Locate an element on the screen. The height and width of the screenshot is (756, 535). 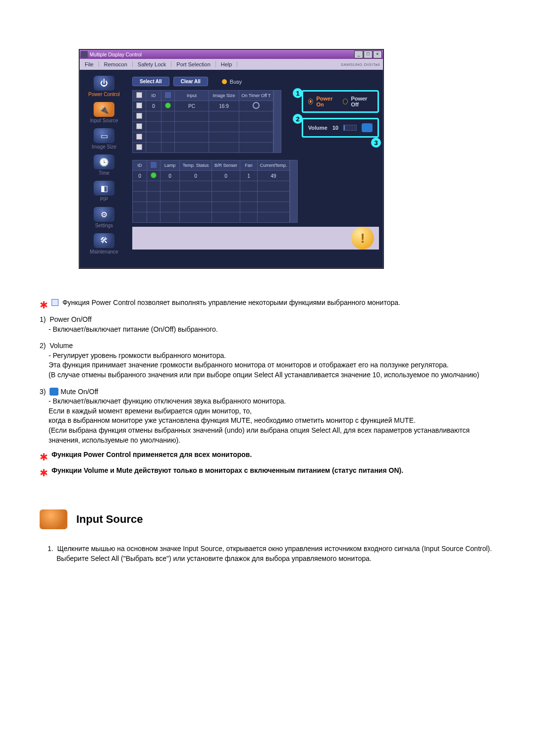
checkbox-icon is located at coordinates (55, 302).